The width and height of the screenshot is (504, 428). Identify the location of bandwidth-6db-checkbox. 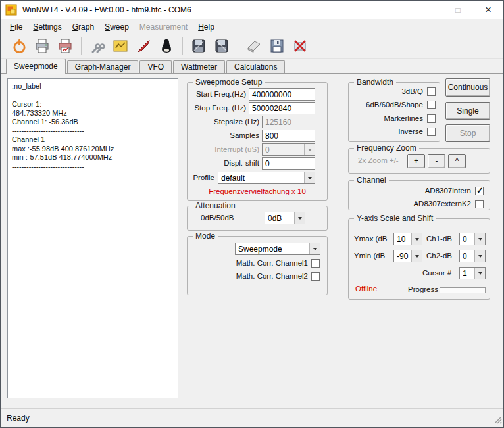
(432, 105).